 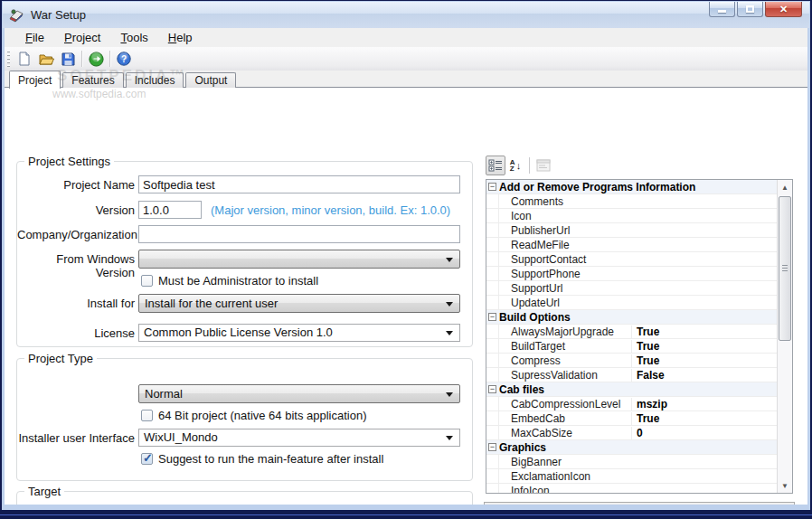 I want to click on property-category-row: −Add or Remove Programs Information, so click(x=631, y=187).